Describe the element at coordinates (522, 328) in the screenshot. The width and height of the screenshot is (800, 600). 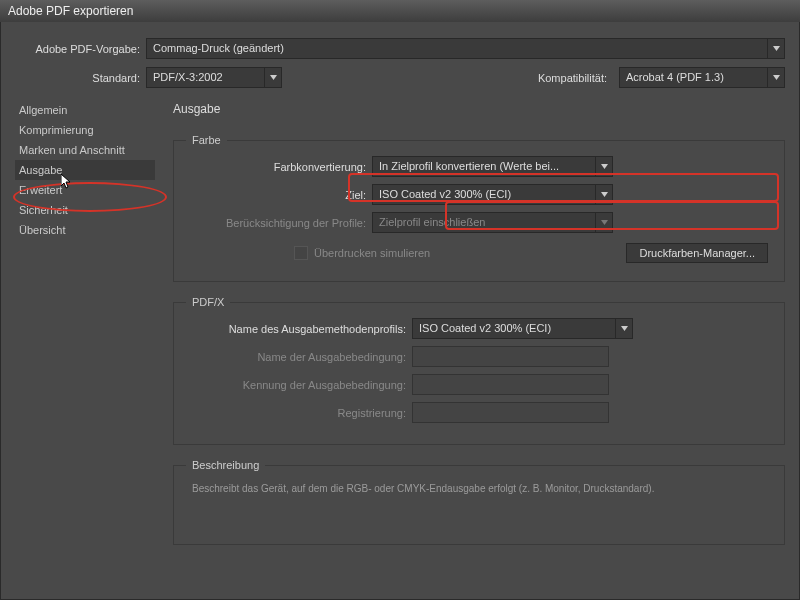
I see `output-profile-select: ISO Coated v2 300% (ECI)` at that location.